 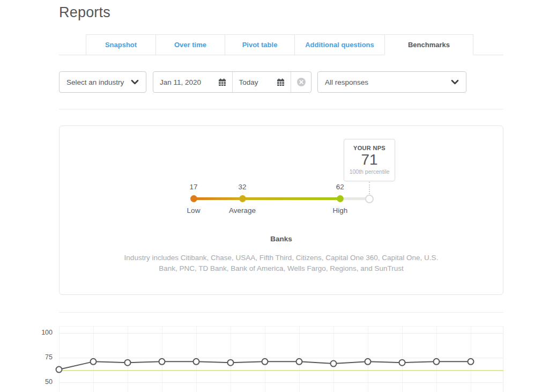 What do you see at coordinates (121, 45) in the screenshot?
I see `tab-snapshot: Snapshot` at bounding box center [121, 45].